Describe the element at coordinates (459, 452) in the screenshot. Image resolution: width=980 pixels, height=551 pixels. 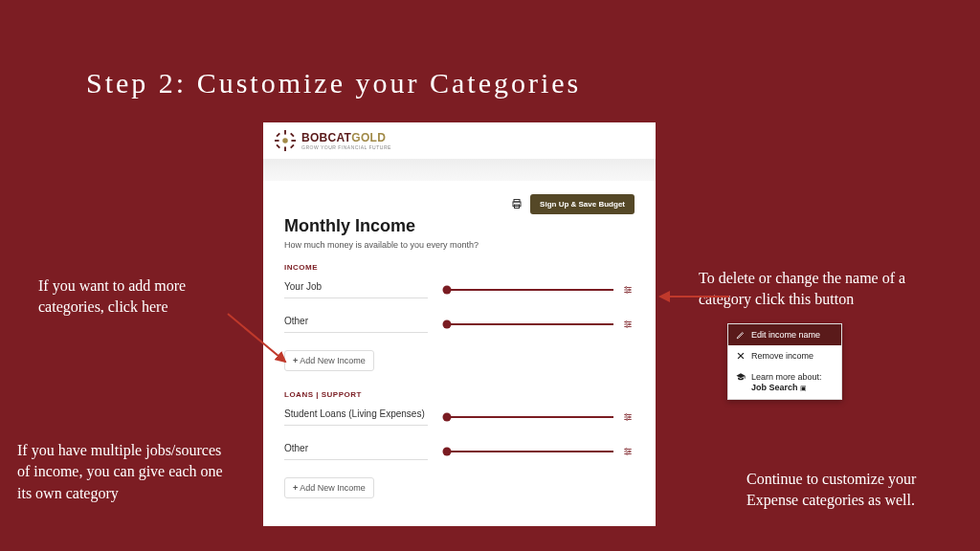
I see `loans-row: Other` at that location.